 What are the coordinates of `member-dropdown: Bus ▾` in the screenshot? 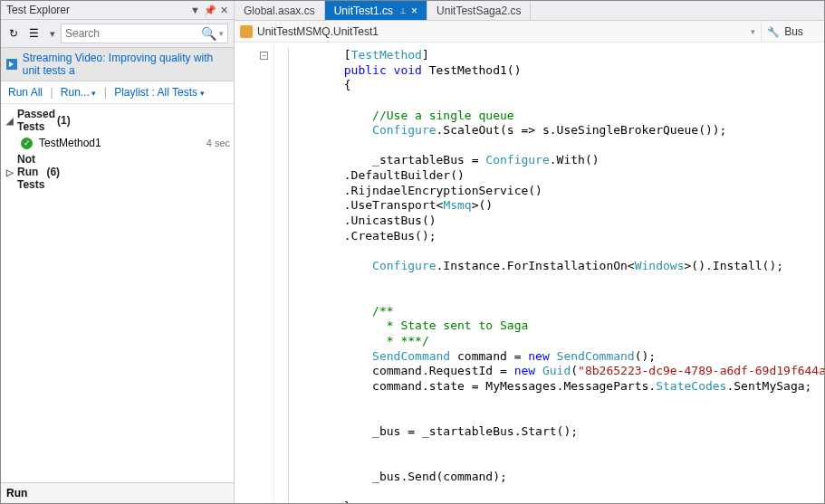 It's located at (793, 31).